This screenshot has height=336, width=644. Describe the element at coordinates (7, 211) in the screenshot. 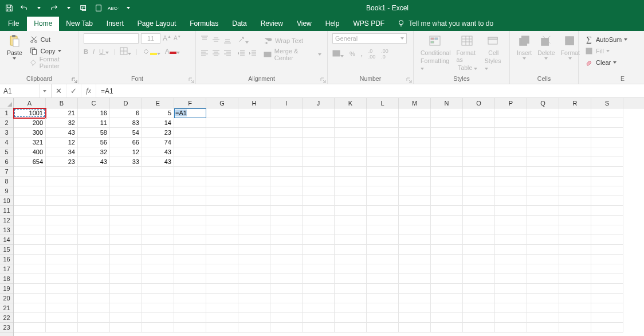

I see `row-header: 11` at that location.